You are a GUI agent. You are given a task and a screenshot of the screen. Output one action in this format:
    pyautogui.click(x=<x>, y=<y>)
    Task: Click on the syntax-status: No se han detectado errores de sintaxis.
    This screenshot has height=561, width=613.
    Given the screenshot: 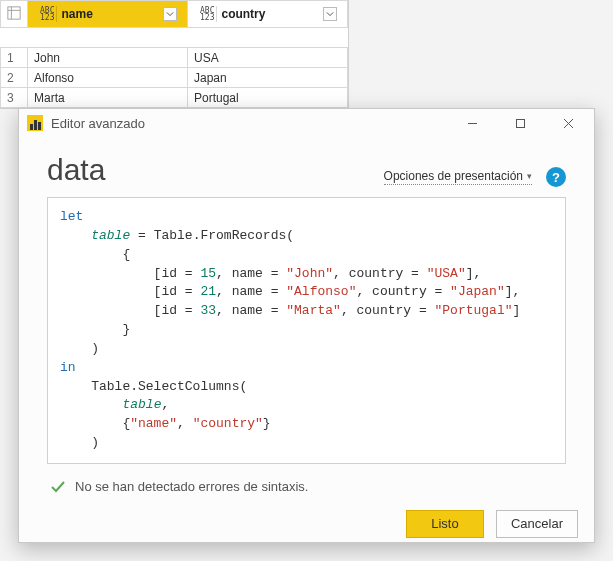 What is the action you would take?
    pyautogui.click(x=306, y=484)
    